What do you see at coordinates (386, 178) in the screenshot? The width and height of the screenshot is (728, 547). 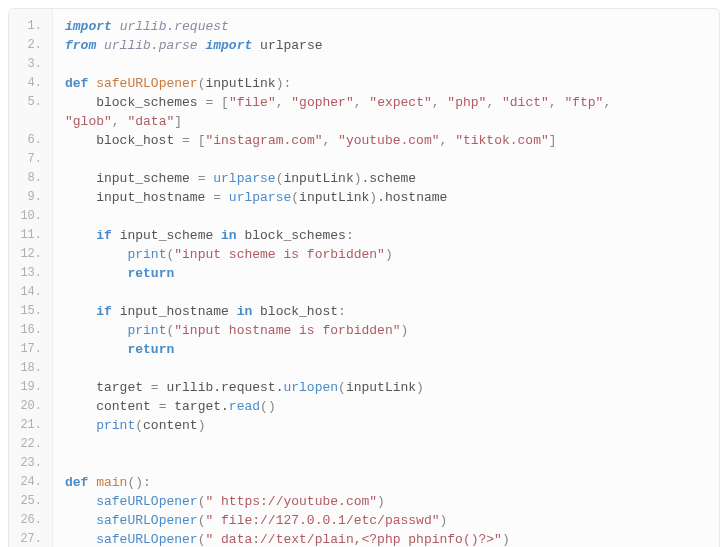 I see `code-line: input_scheme = urlparse(inputLink).schem…` at bounding box center [386, 178].